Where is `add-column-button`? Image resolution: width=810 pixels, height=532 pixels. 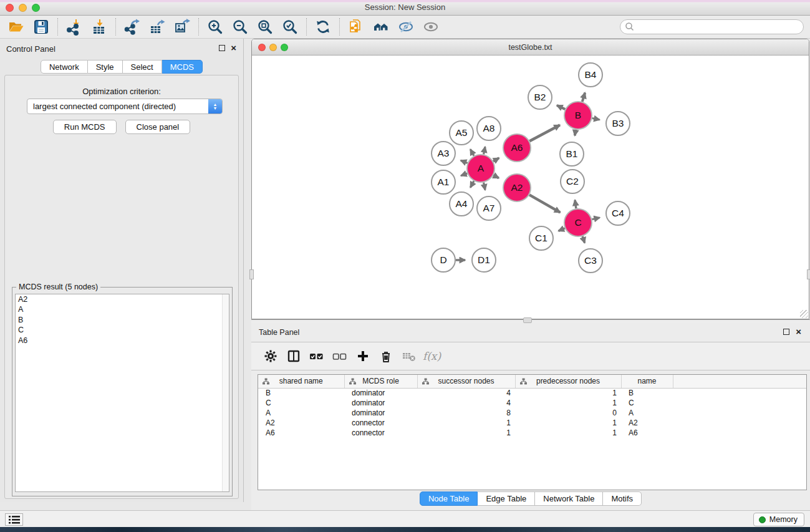
add-column-button is located at coordinates (363, 356).